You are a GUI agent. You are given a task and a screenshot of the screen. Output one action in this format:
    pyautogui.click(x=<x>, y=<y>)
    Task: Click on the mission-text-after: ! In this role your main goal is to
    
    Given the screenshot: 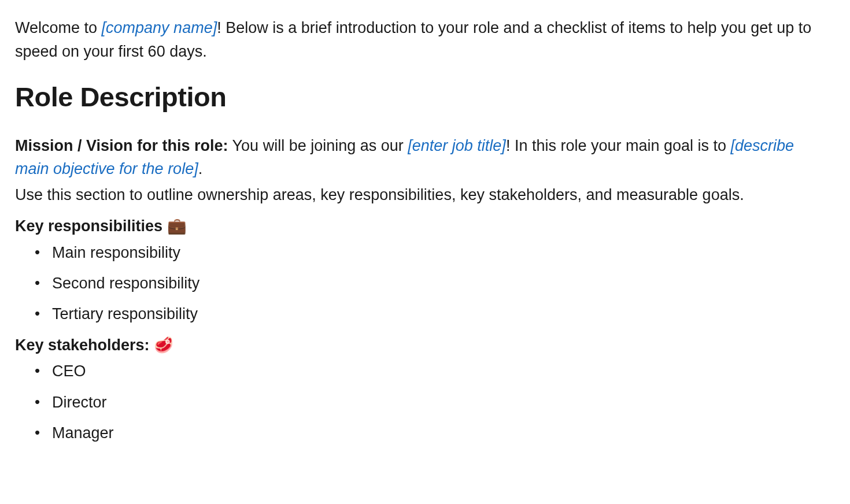 What is the action you would take?
    pyautogui.click(x=619, y=146)
    